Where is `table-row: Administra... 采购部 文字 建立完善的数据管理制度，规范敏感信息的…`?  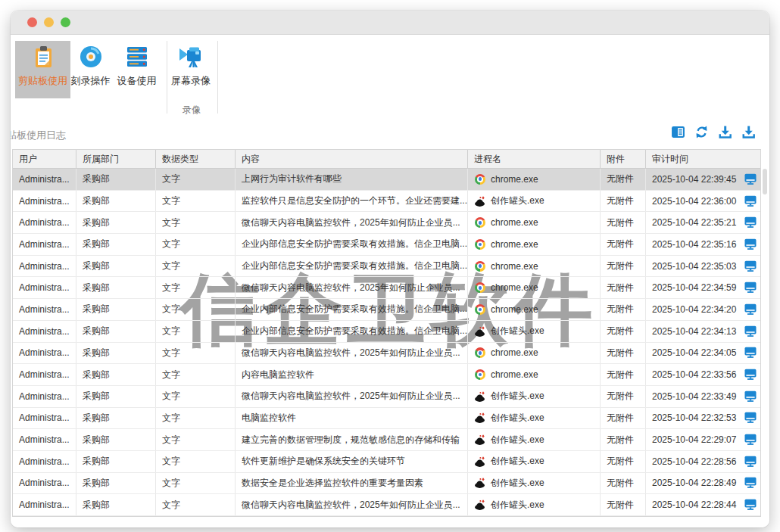 table-row: Administra... 采购部 文字 建立完善的数据管理制度，规范敏感信息的… is located at coordinates (386, 440).